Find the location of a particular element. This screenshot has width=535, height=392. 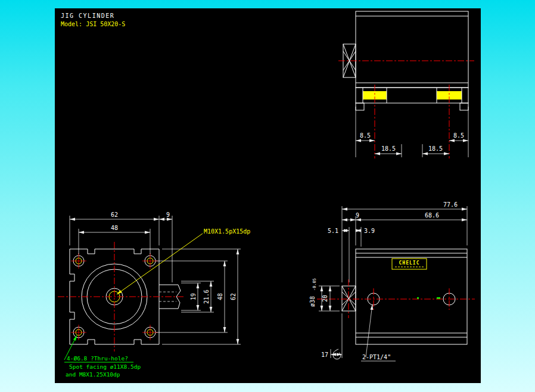

side-view-top-dimensions: 77.6 9 68.6 5.1 3.9 is located at coordinates (397, 242).